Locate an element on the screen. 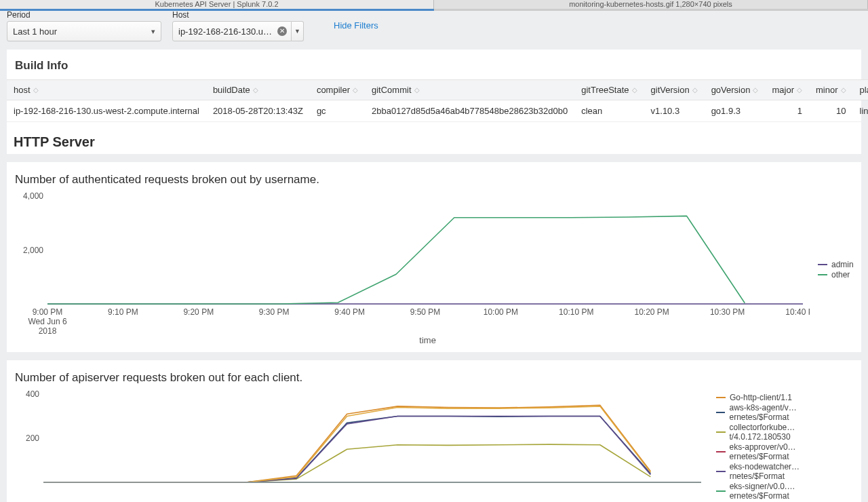 Image resolution: width=868 pixels, height=502 pixels. filter-host: Host ip-192-168-216-130.us-we… ✕ ▼ is located at coordinates (238, 26).